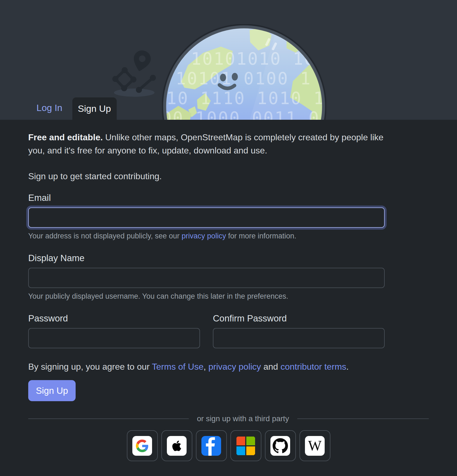 This screenshot has width=457, height=476. What do you see at coordinates (77, 109) in the screenshot?
I see `auth-tabs: Log In Sign Up` at bounding box center [77, 109].